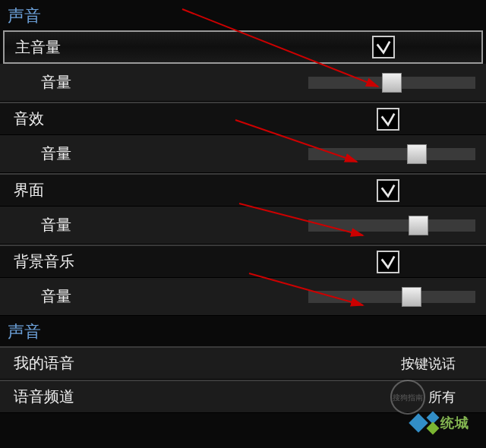  I want to click on group-master-volume-label: 主音量, so click(38, 47).